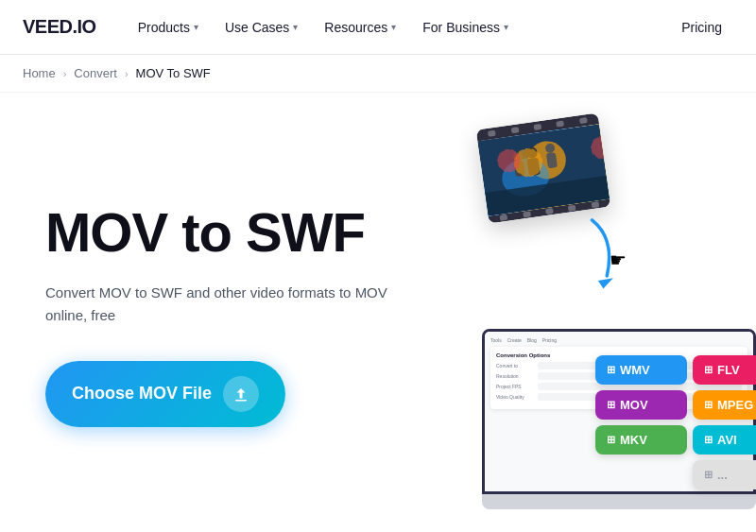  I want to click on screen-label: Resolution, so click(515, 376).